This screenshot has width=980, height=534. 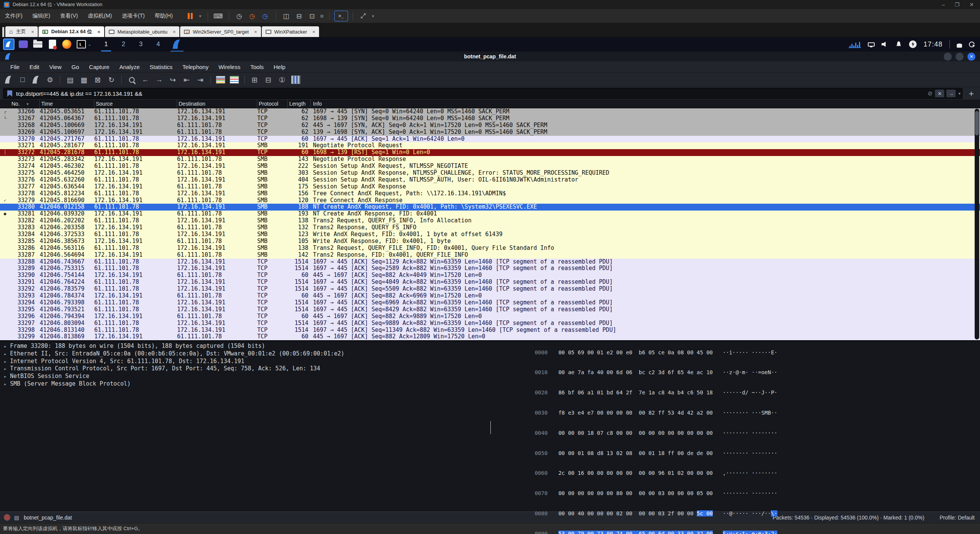 I want to click on filter-clear-icon: ⊘, so click(x=930, y=93).